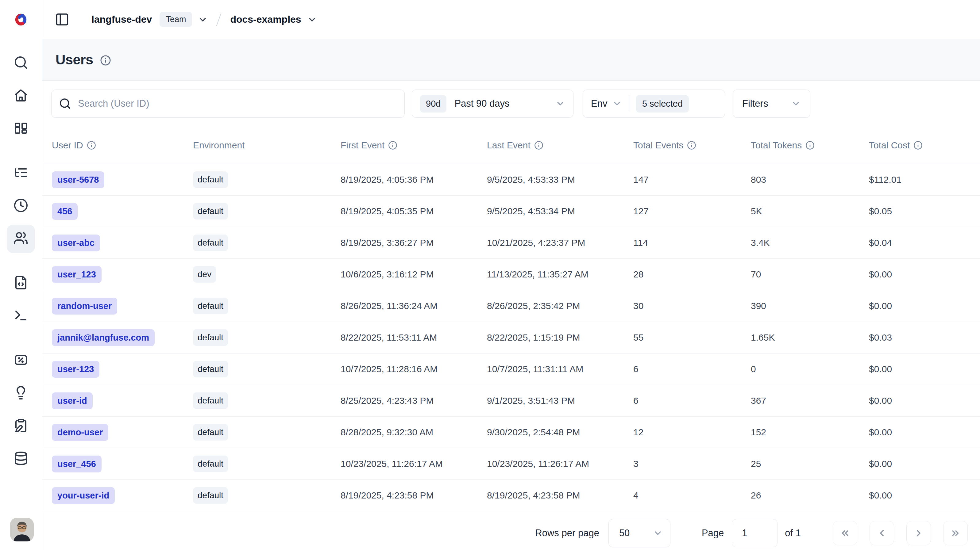 Image resolution: width=980 pixels, height=550 pixels. What do you see at coordinates (83, 496) in the screenshot?
I see `user-id-badge: your-user-id` at bounding box center [83, 496].